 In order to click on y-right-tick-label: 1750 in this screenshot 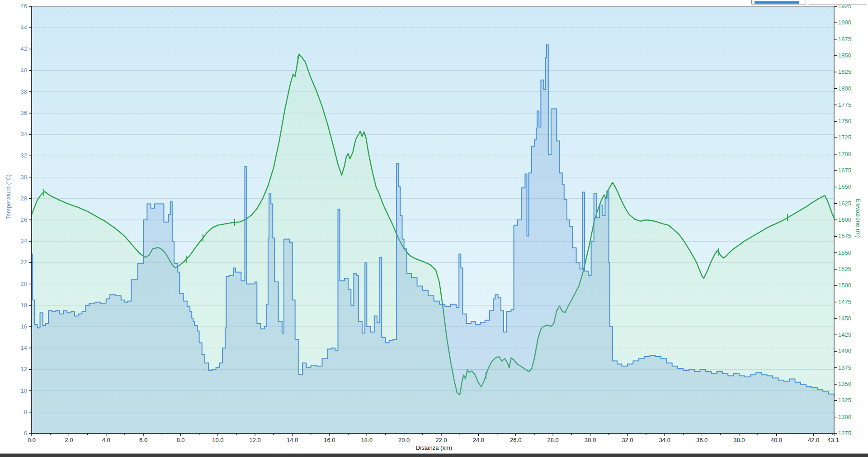, I will do `click(844, 121)`.